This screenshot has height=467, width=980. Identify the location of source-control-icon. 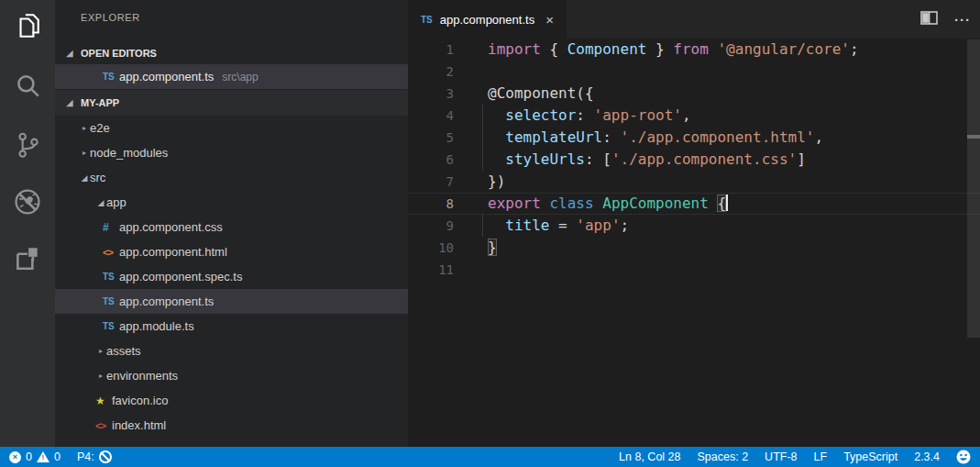
(28, 145).